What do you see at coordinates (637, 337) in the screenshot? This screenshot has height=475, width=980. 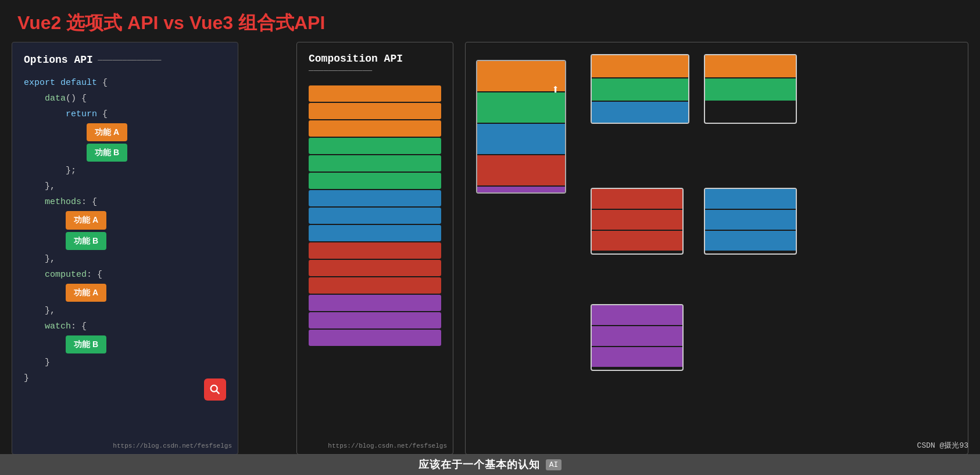 I see `func-box-5: function` at bounding box center [637, 337].